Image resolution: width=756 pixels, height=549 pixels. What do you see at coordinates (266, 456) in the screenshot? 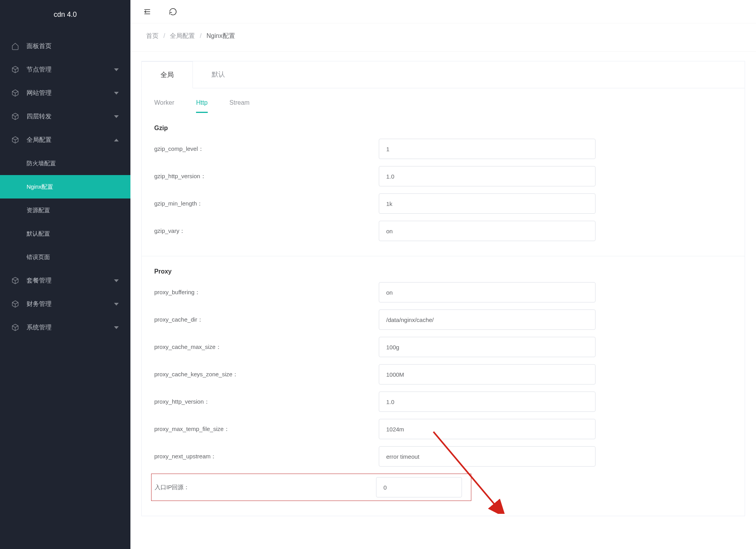
I see `form-label: proxy_next_upstream：` at bounding box center [266, 456].